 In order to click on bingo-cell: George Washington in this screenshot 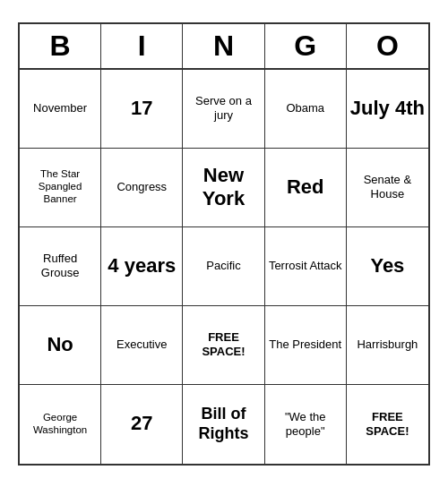, I will do `click(61, 424)`.